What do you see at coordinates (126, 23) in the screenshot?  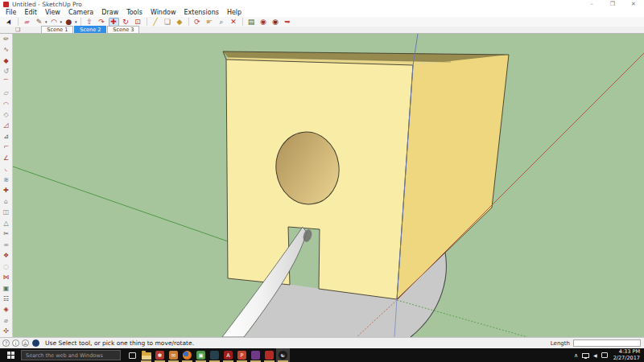 I see `rotate-tool-button: ↻` at bounding box center [126, 23].